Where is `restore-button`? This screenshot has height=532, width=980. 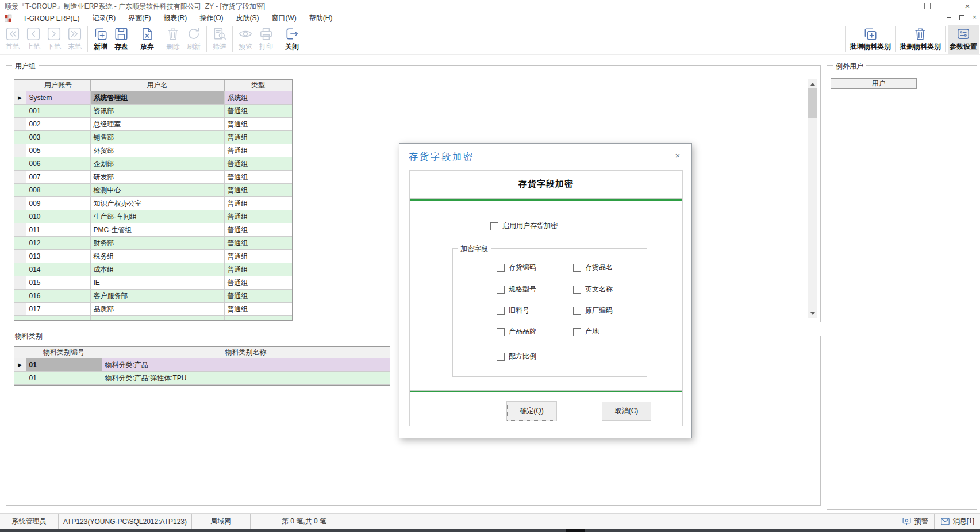 restore-button is located at coordinates (927, 6).